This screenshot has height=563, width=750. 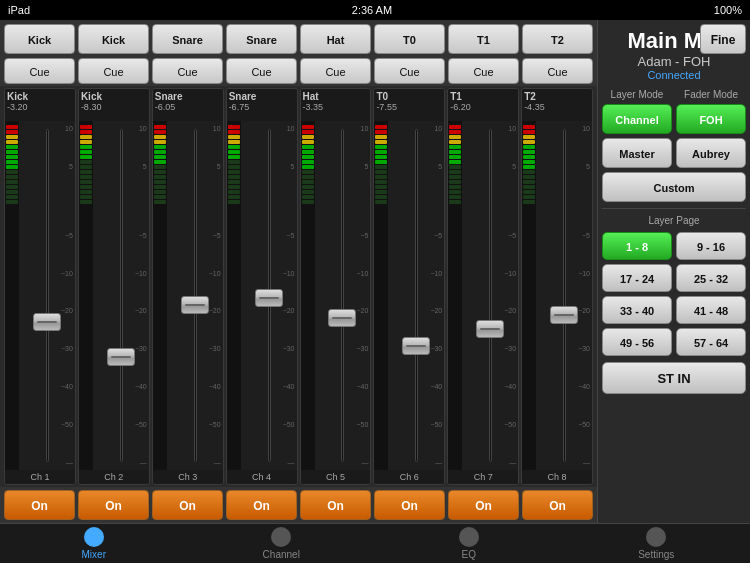 I want to click on channel-label-6: Ch 6, so click(x=409, y=477).